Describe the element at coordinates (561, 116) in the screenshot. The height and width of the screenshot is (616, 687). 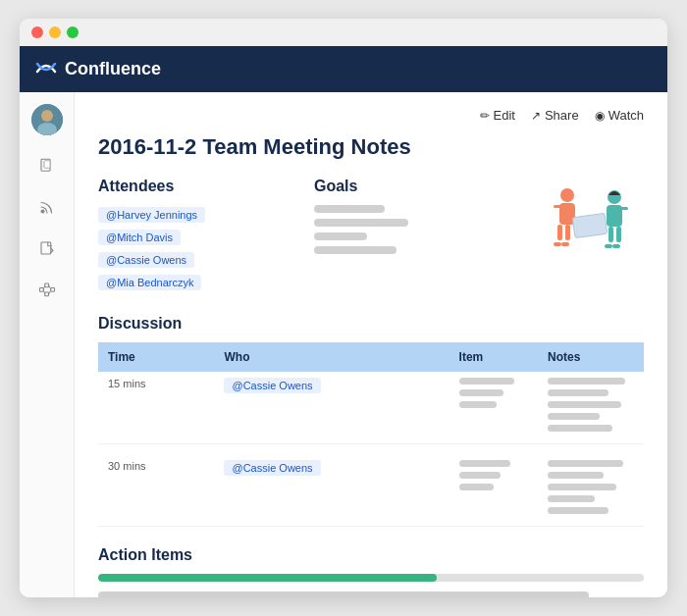
I see `share-label: Share` at that location.